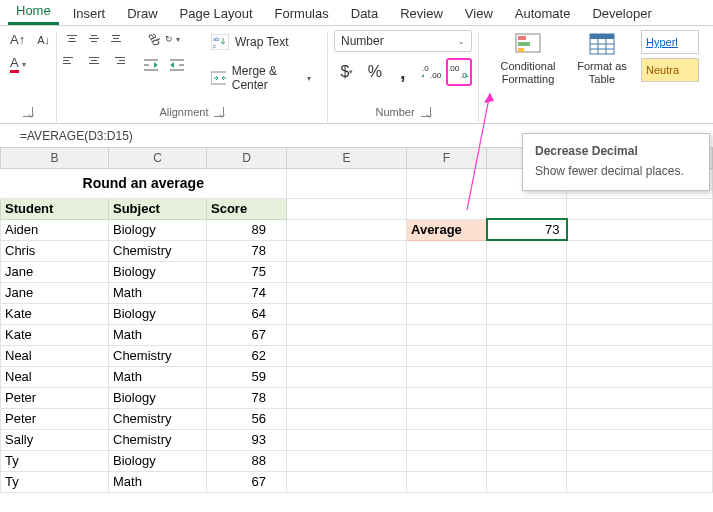  Describe the element at coordinates (670, 70) in the screenshot. I see `cell-style-neutral: Neutra` at that location.